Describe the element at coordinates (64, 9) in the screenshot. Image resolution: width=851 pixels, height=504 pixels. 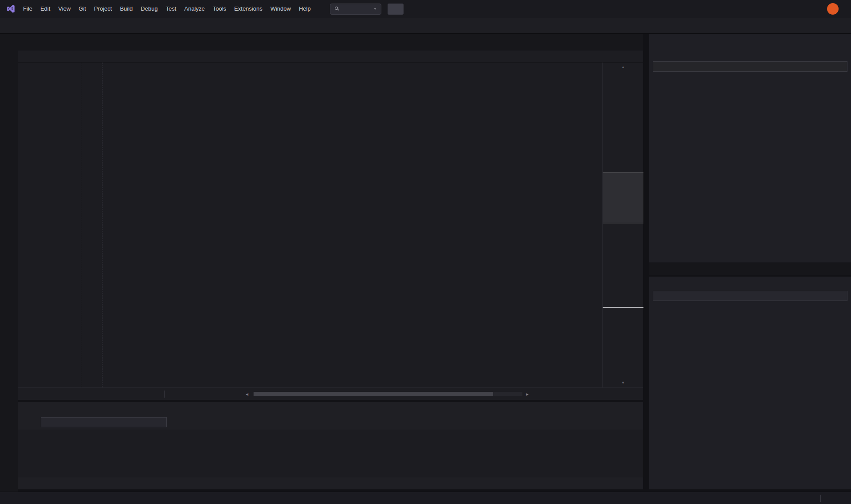
I see `menu-view: View` at that location.